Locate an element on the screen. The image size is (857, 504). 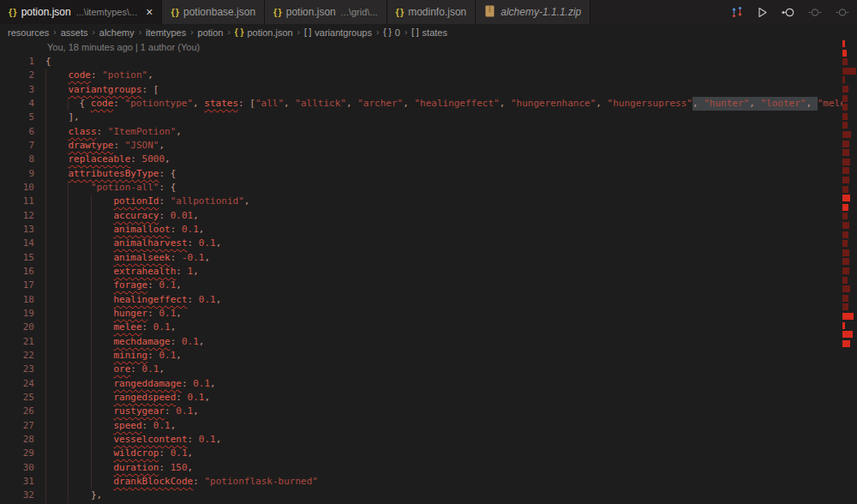
breadcrumb-item-resources: resources is located at coordinates (28, 33).